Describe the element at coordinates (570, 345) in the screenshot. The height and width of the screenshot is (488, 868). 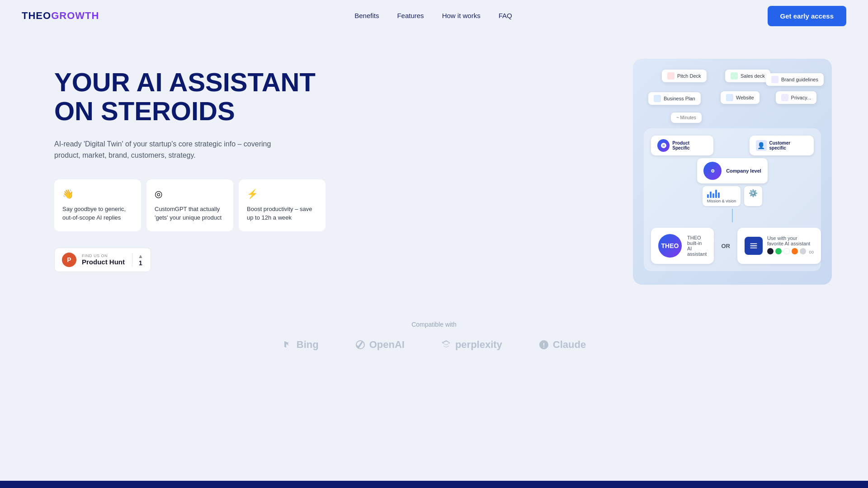
I see `claude-name: Claude` at that location.